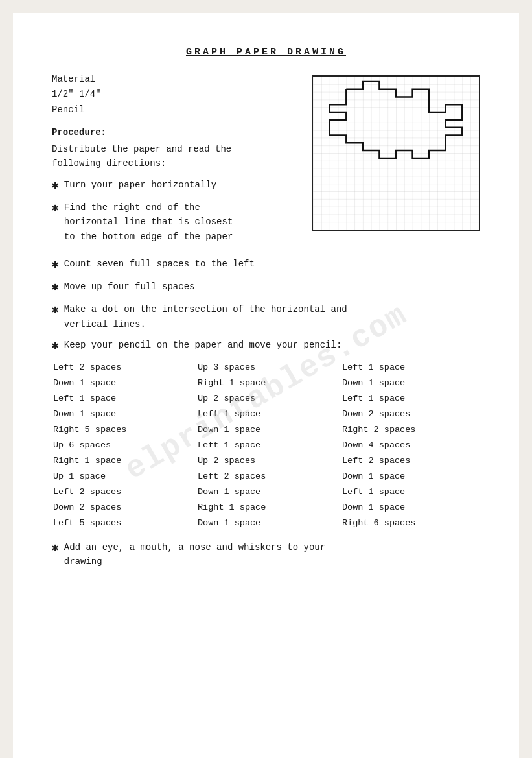 This screenshot has width=532, height=758. I want to click on graph-grid, so click(396, 153).